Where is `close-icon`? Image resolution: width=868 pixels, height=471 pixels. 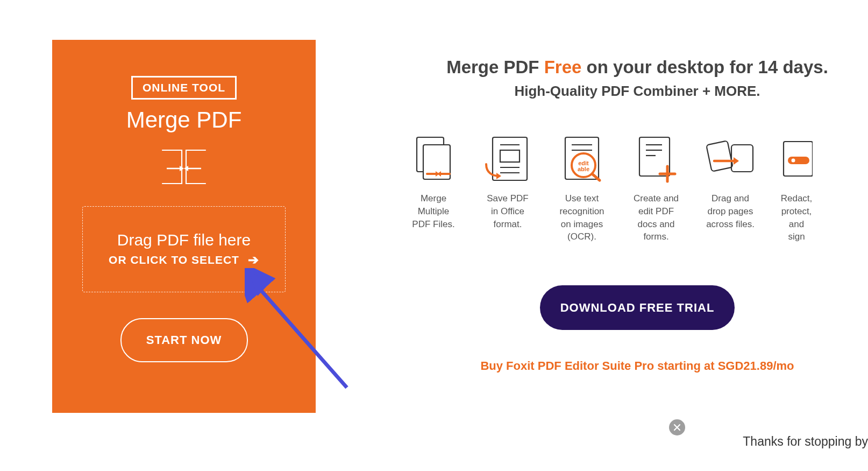
close-icon is located at coordinates (677, 427).